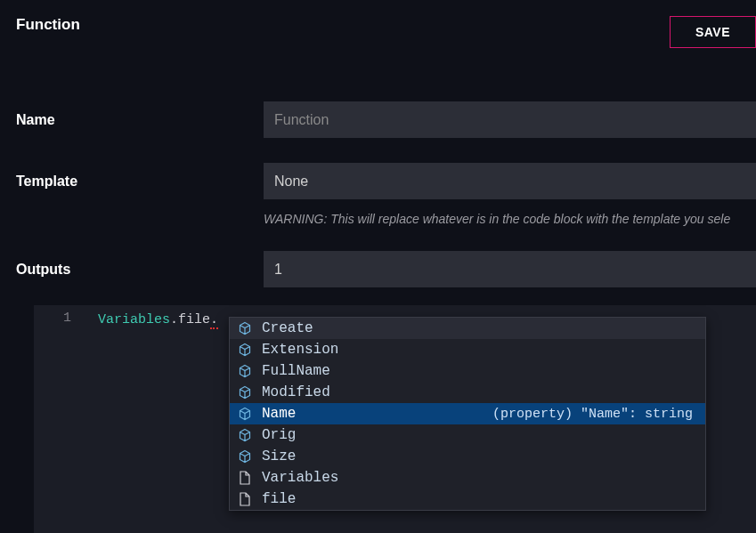  I want to click on autocomplete-item-label: Extension, so click(300, 350).